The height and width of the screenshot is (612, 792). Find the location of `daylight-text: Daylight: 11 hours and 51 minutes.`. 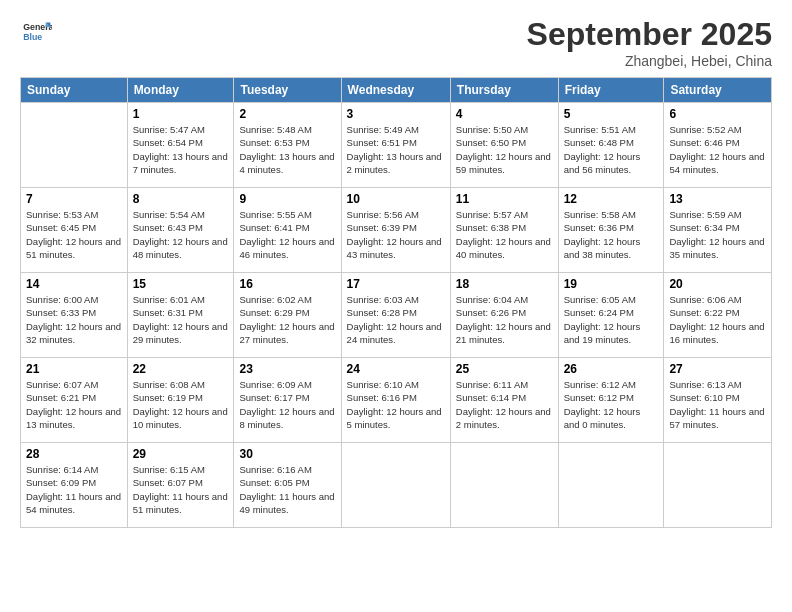

daylight-text: Daylight: 11 hours and 51 minutes. is located at coordinates (180, 503).